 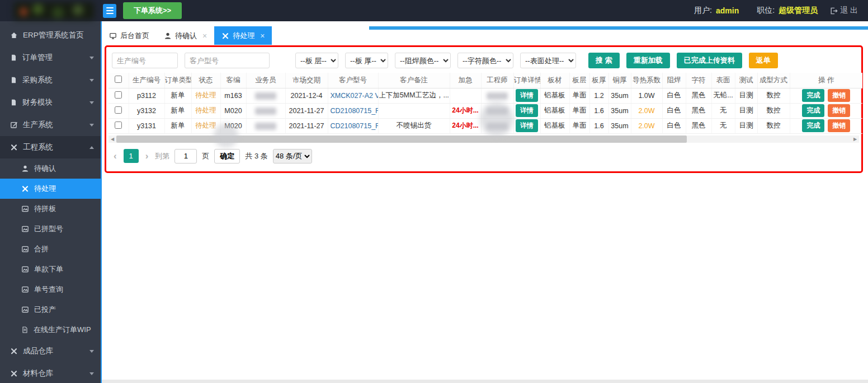 I want to click on soldermask-color-select: --阻焊颜色--, so click(x=423, y=60).